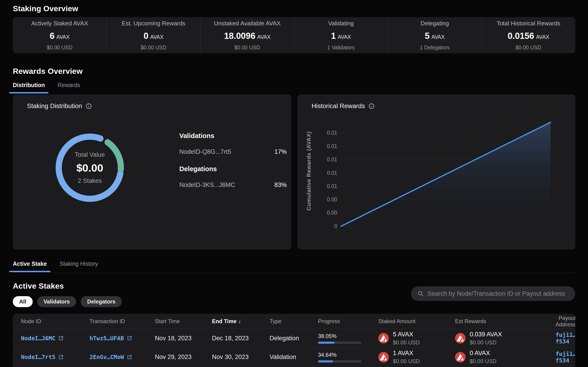 Image resolution: width=588 pixels, height=367 pixels. Describe the element at coordinates (55, 338) in the screenshot. I see `node-id-link: NodeI…J6MC` at that location.